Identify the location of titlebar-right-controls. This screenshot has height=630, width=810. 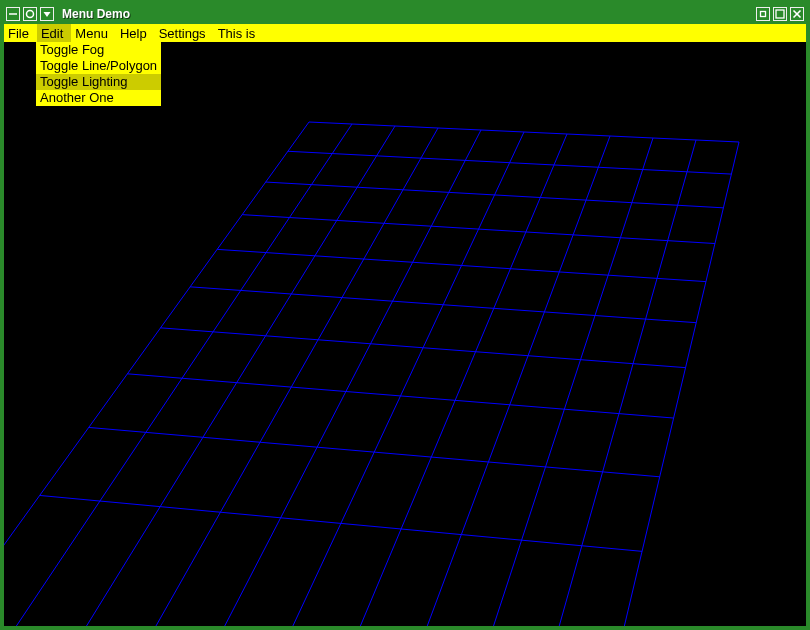
(780, 14).